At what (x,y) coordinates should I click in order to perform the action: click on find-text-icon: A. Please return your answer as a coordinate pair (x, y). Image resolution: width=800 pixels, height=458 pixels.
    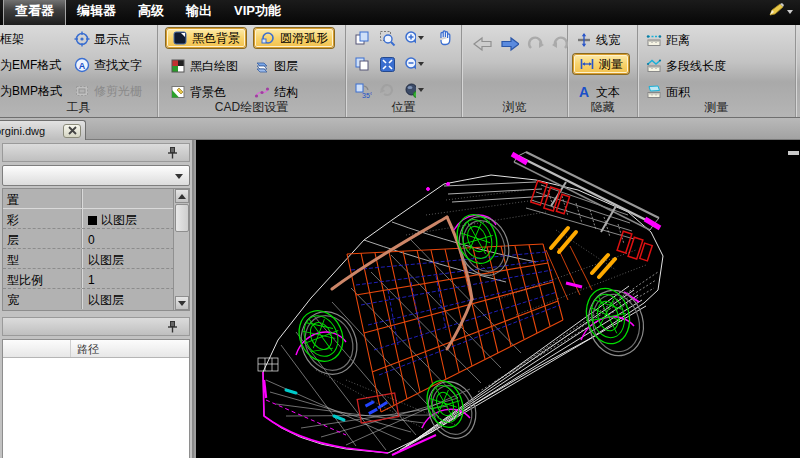
    Looking at the image, I should click on (82, 65).